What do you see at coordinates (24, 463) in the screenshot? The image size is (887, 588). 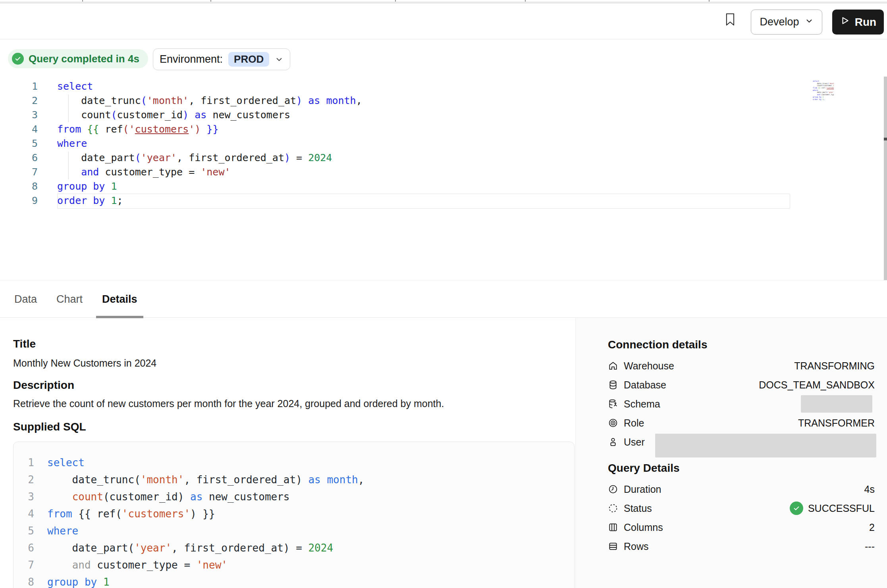 I see `line-number: 1` at bounding box center [24, 463].